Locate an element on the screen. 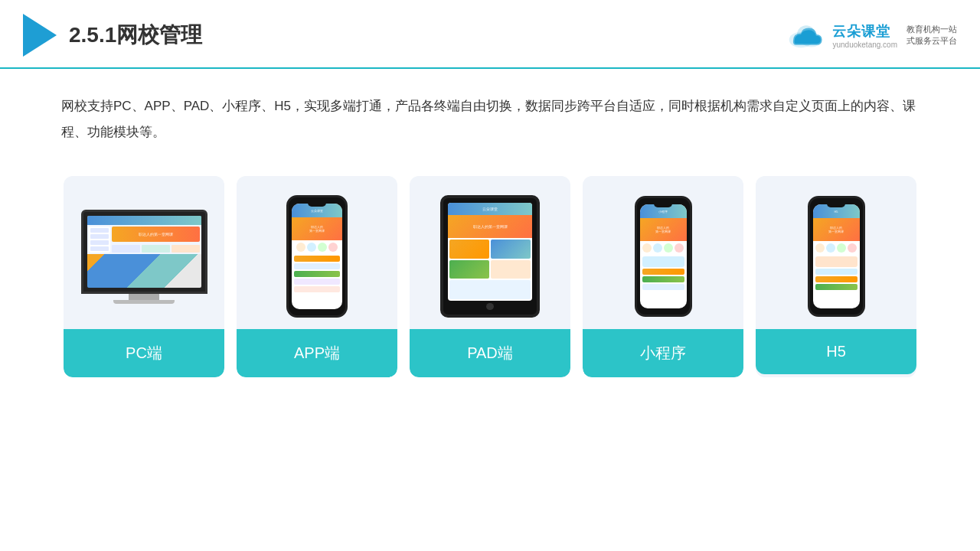  logo-triangle-icon is located at coordinates (40, 35).